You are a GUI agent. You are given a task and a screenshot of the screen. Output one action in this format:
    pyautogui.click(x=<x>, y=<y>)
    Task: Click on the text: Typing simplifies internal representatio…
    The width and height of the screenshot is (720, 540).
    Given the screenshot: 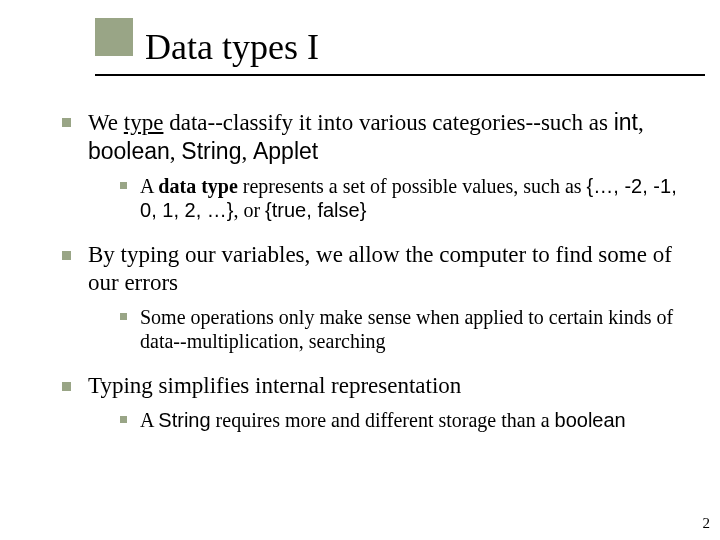 What is the action you would take?
    pyautogui.click(x=274, y=386)
    